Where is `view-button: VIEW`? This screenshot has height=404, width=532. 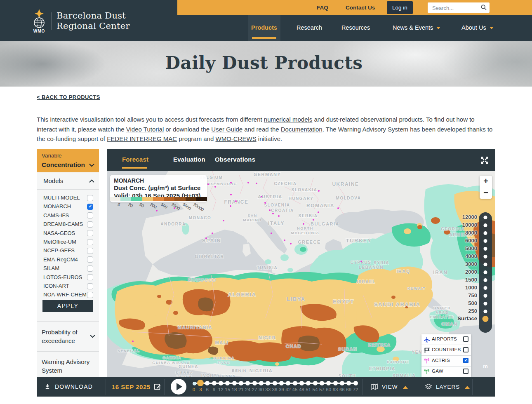
view-button: VIEW is located at coordinates (389, 387).